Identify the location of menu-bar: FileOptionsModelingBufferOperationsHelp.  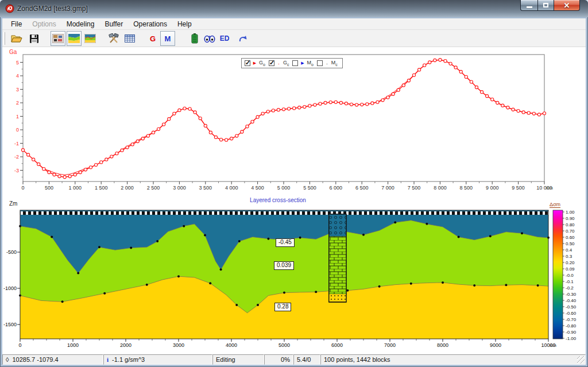
(294, 24).